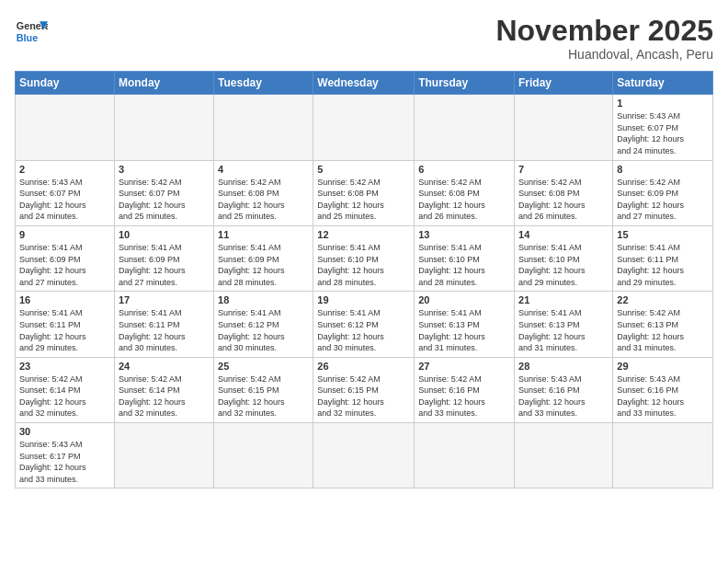 This screenshot has height=563, width=728. Describe the element at coordinates (663, 330) in the screenshot. I see `day-info: Sunrise: 5:42 AM Sunset: 6:13 PM Dayligh…` at that location.